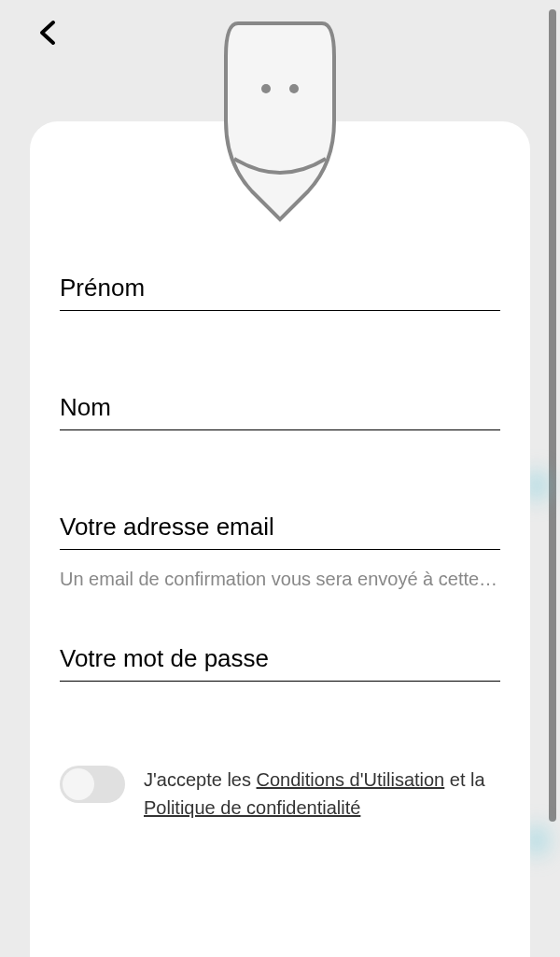 Image resolution: width=560 pixels, height=957 pixels. What do you see at coordinates (78, 784) in the screenshot?
I see `toggle-knob` at bounding box center [78, 784].